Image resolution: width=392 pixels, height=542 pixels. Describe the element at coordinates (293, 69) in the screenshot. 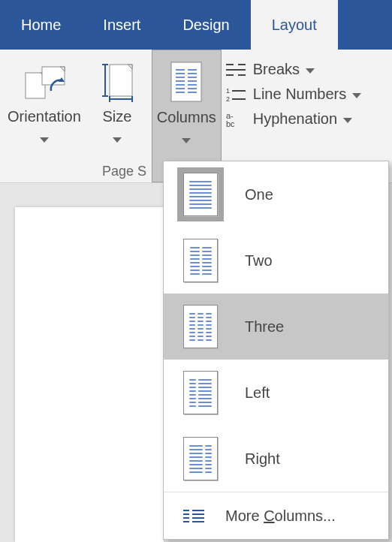

I see `breaks-button: Breaks` at that location.